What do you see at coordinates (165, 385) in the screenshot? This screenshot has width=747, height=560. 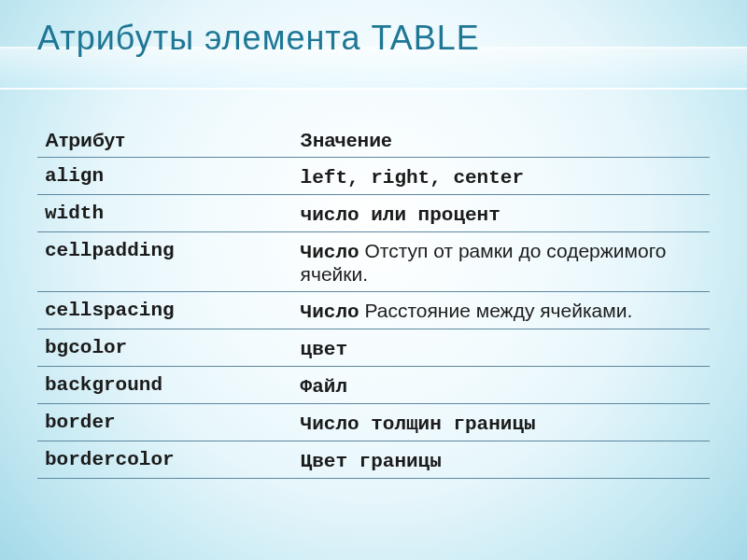 I see `attr-name: background` at bounding box center [165, 385].